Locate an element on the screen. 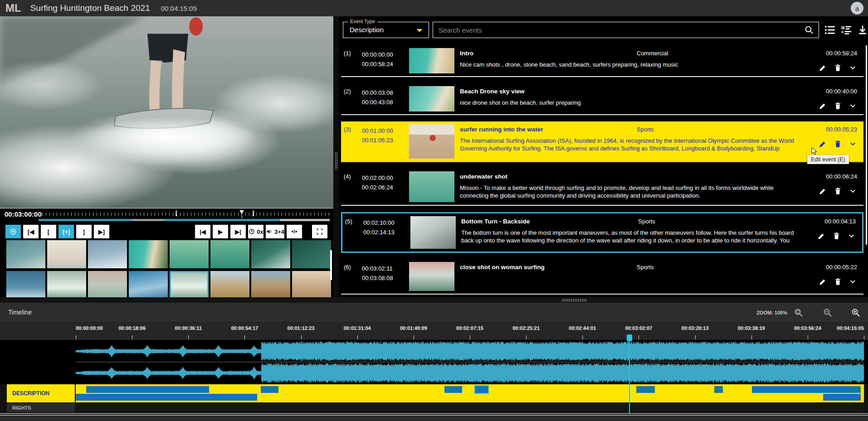 Image resolution: width=868 pixels, height=421 pixels. horizontal-splitter is located at coordinates (434, 300).